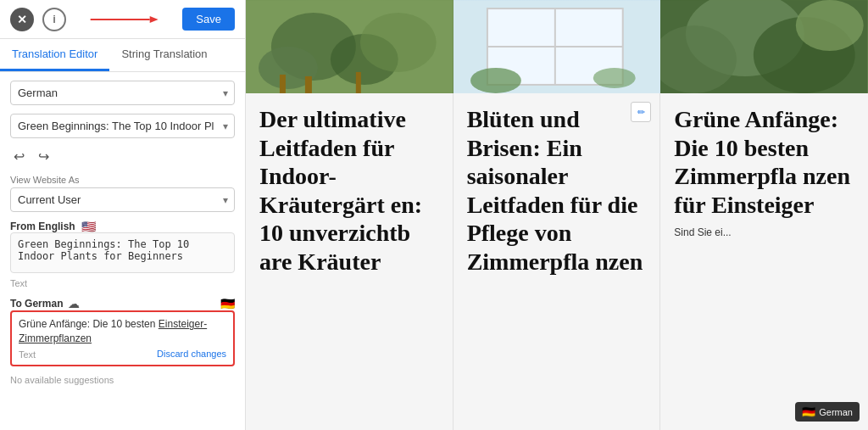 This screenshot has width=868, height=430. Describe the element at coordinates (122, 156) in the screenshot. I see `undo-redo-controls: ↩ ↪` at that location.